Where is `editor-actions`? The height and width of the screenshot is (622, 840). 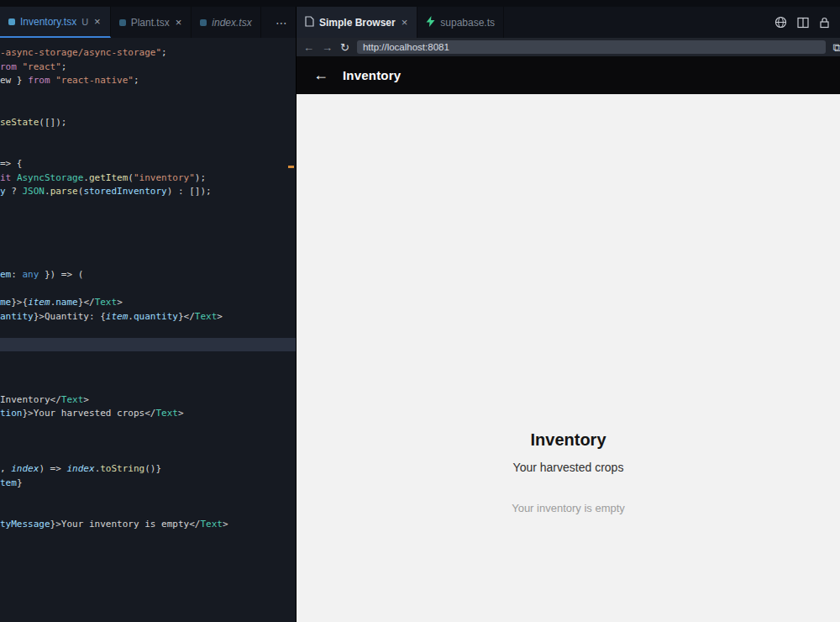 editor-actions is located at coordinates (807, 22).